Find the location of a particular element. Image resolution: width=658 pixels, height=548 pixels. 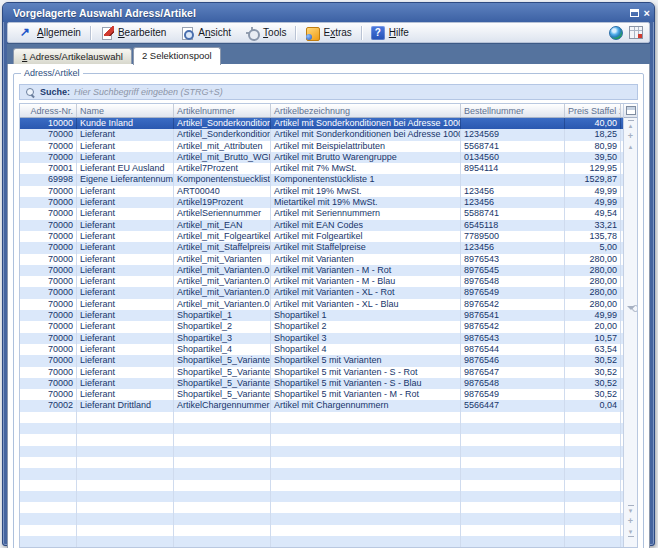

table-row: 70000LieferantArtikel_SonderkonditionenA… is located at coordinates (322, 134).